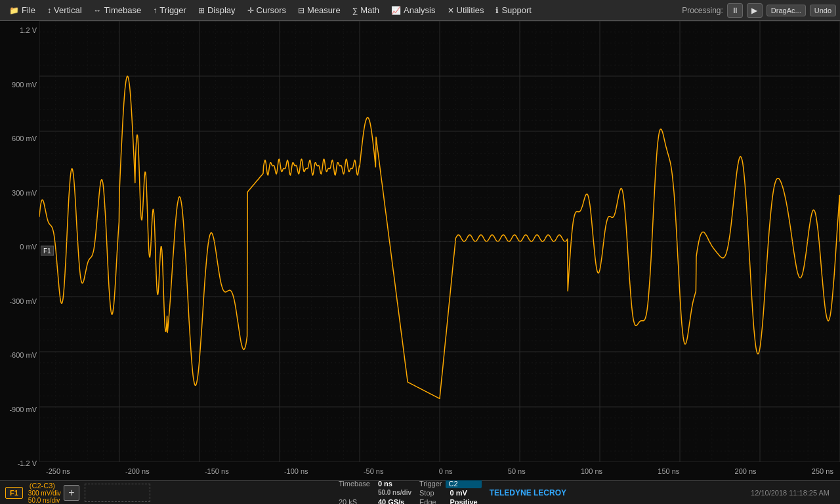 The height and width of the screenshot is (504, 840). What do you see at coordinates (155, 10) in the screenshot?
I see `trigger-icon: ↑` at bounding box center [155, 10].